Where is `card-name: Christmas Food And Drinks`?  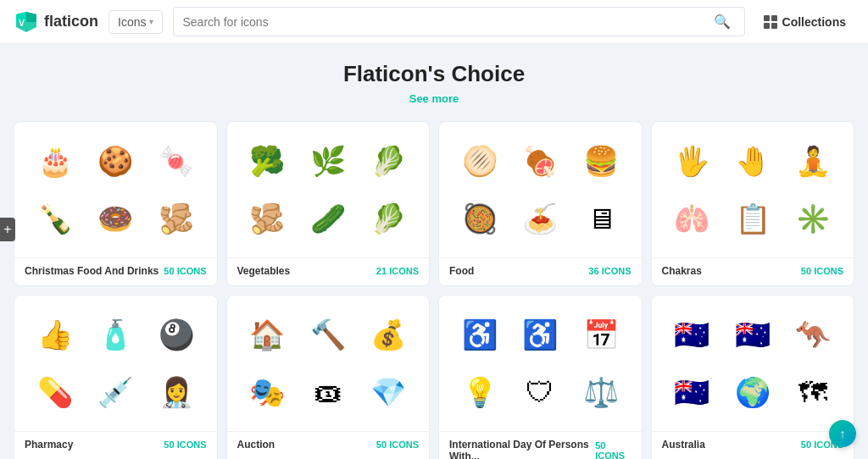 card-name: Christmas Food And Drinks is located at coordinates (92, 271).